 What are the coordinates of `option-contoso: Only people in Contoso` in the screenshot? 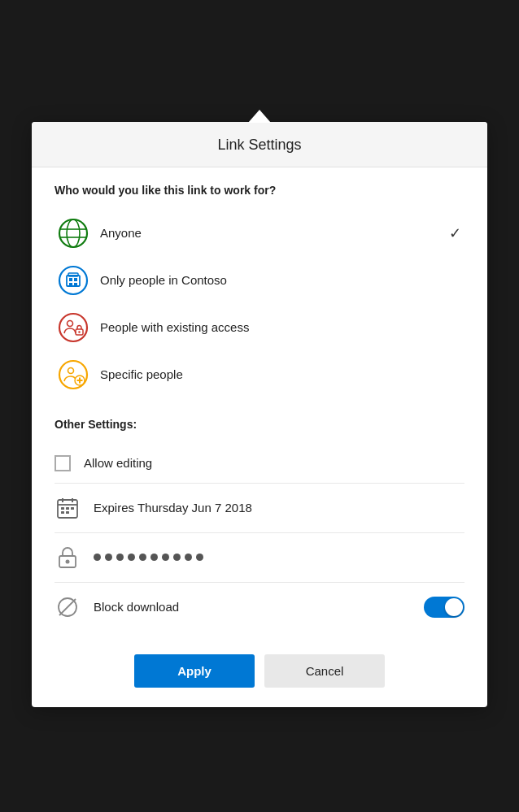 It's located at (260, 280).